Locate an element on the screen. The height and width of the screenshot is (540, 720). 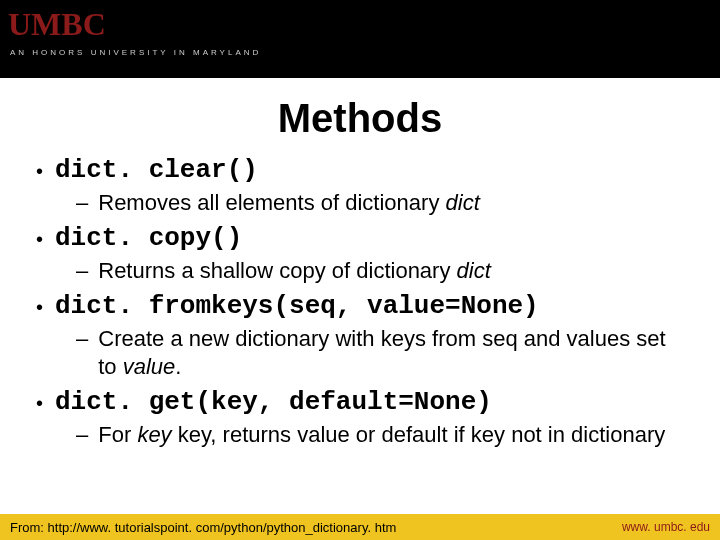
method-desc: – For key key, returns value or default … is located at coordinates (383, 435).